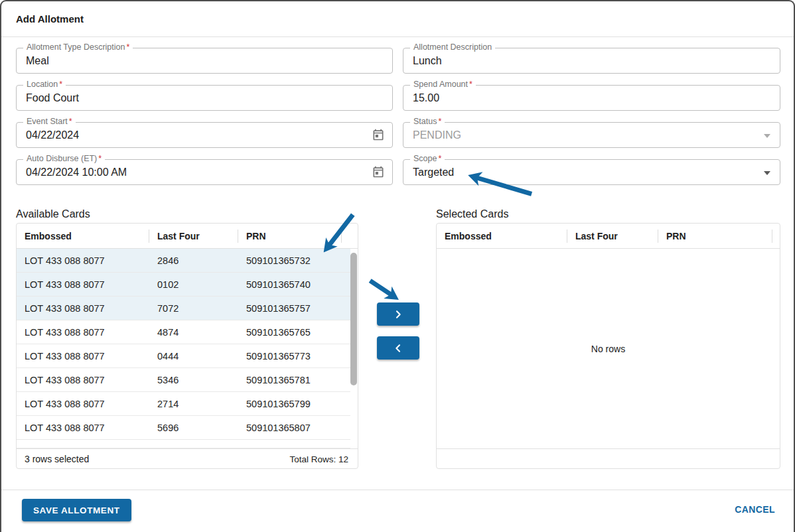 The height and width of the screenshot is (532, 795). I want to click on allotment-type-description-field: Allotment Type Description* Meal, so click(204, 61).